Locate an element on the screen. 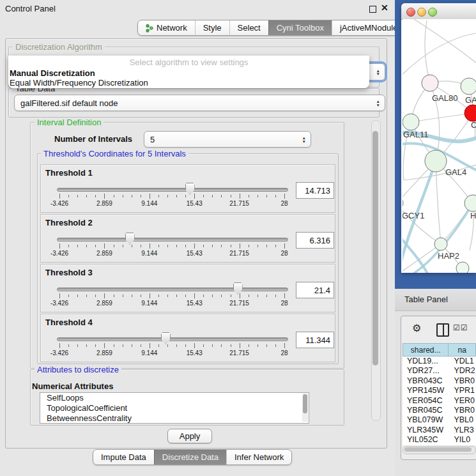 The image size is (476, 476). close-icon: ✕ is located at coordinates (385, 8).